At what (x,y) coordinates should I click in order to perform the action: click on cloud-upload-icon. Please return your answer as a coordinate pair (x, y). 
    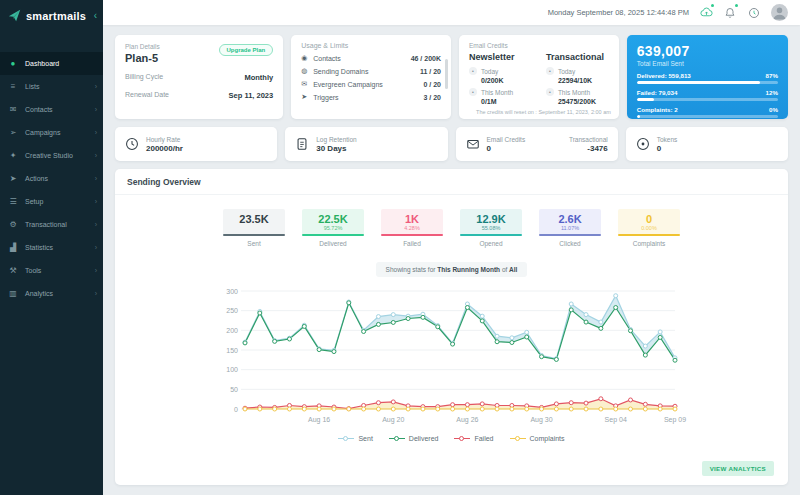
    Looking at the image, I should click on (706, 13).